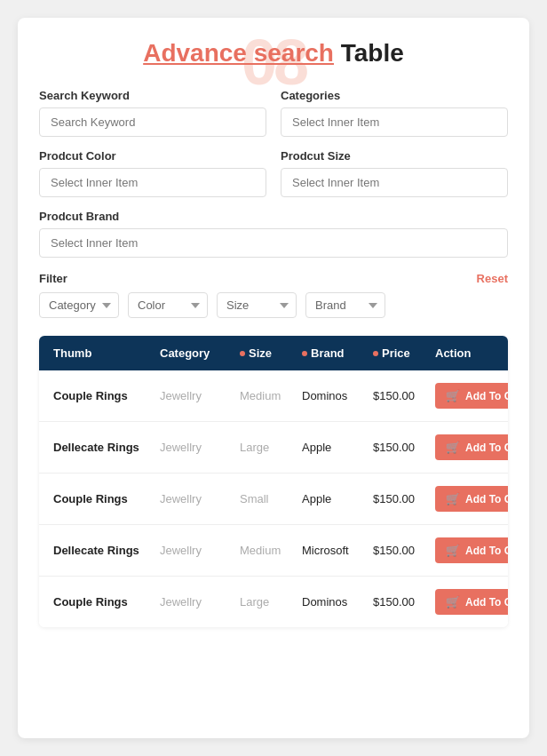  Describe the element at coordinates (79, 306) in the screenshot. I see `category-dropdown: Category` at that location.